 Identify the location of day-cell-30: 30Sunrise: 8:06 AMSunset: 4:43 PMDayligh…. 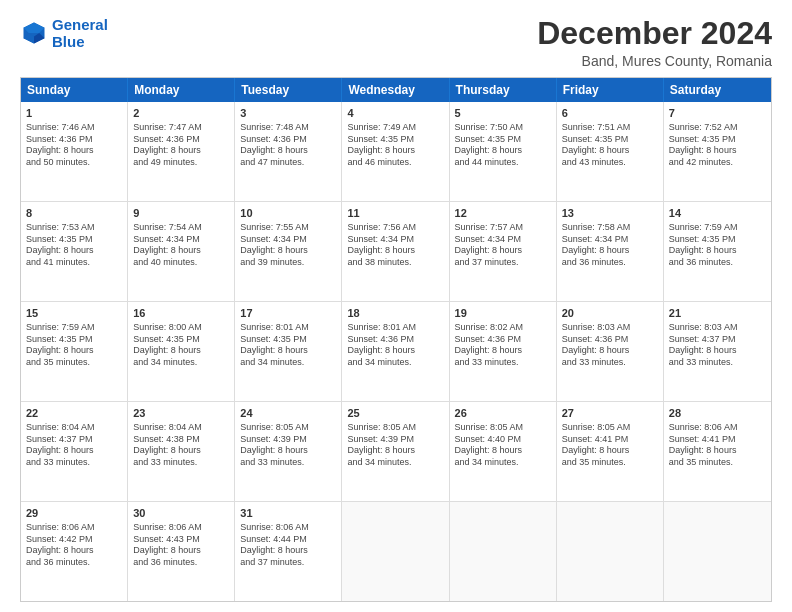
(182, 552).